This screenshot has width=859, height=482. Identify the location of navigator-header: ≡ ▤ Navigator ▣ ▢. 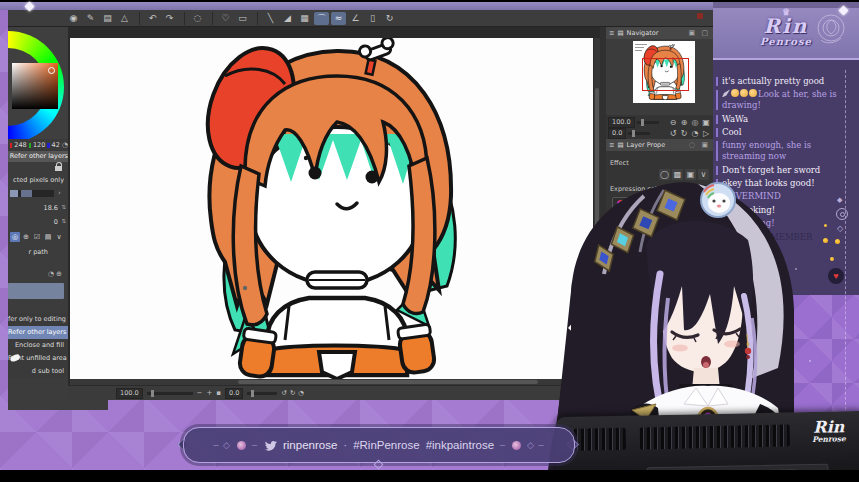
(660, 33).